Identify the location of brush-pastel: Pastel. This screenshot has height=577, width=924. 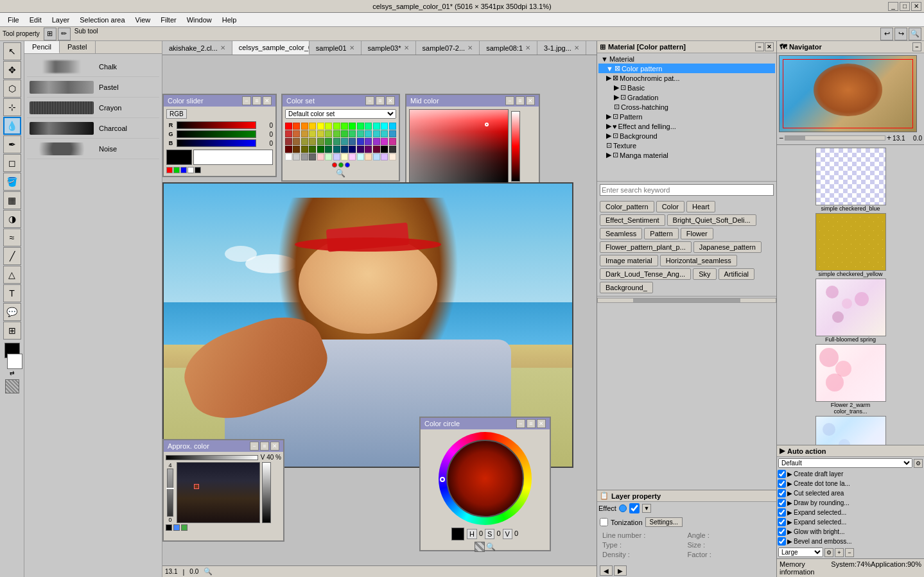
(93, 87).